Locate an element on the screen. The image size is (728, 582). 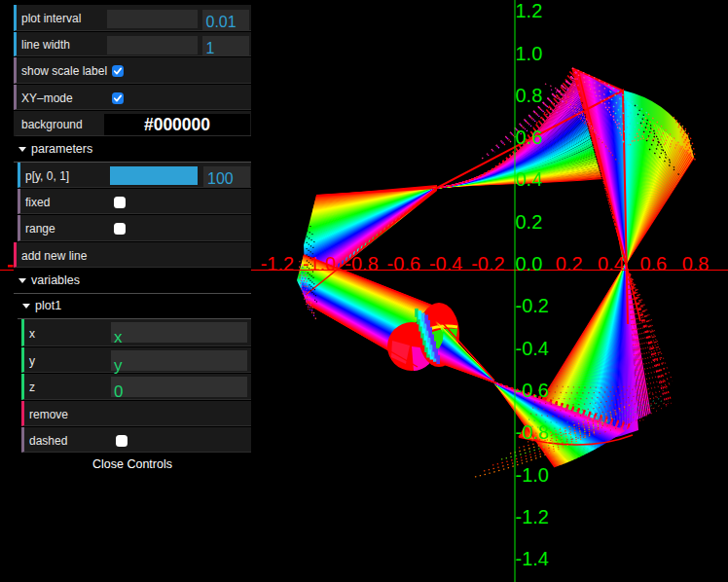
svg-text: -1.4 is located at coordinates (532, 559).